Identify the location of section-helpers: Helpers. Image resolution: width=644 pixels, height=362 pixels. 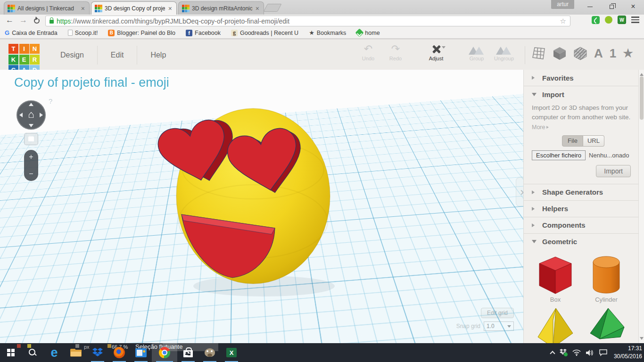
(581, 209).